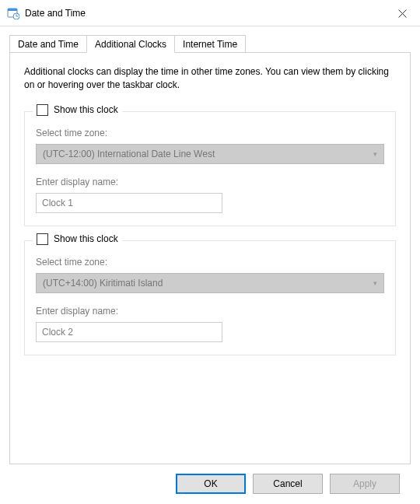 Image resolution: width=420 pixels, height=504 pixels. What do you see at coordinates (365, 484) in the screenshot?
I see `apply-button: Apply` at bounding box center [365, 484].